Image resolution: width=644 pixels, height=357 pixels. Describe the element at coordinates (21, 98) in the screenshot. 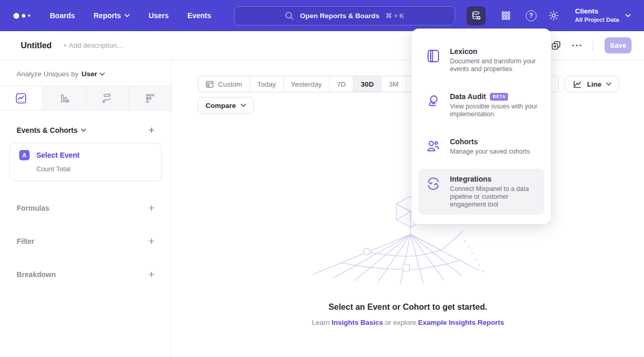

I see `tab-line-chart` at that location.